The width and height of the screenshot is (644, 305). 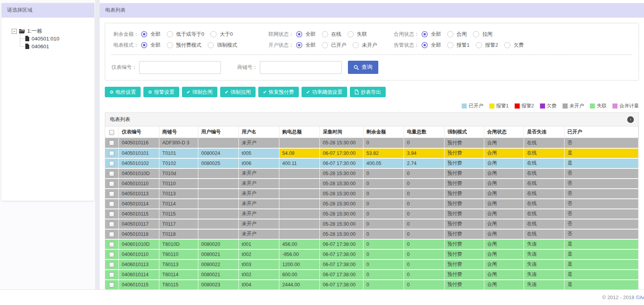 I want to click on radio-option-alarm-status-1: 报警1, so click(x=458, y=45).